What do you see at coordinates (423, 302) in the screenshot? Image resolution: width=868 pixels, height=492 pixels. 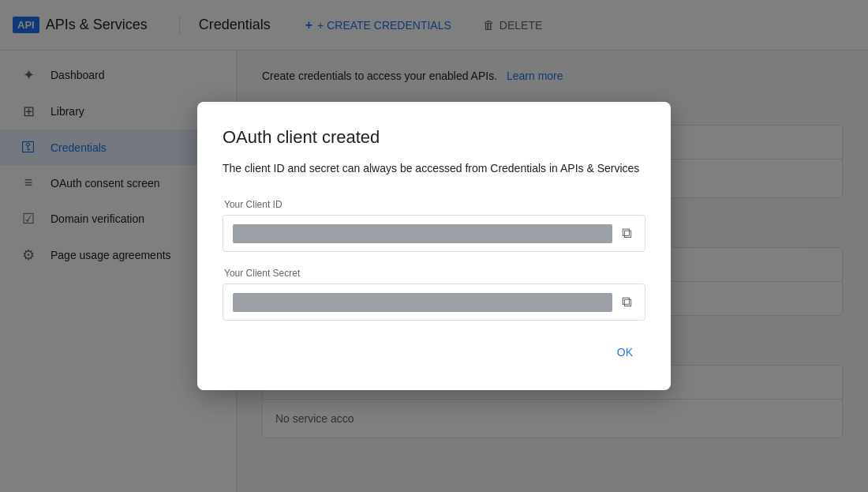 I see `client-secret-value` at bounding box center [423, 302].